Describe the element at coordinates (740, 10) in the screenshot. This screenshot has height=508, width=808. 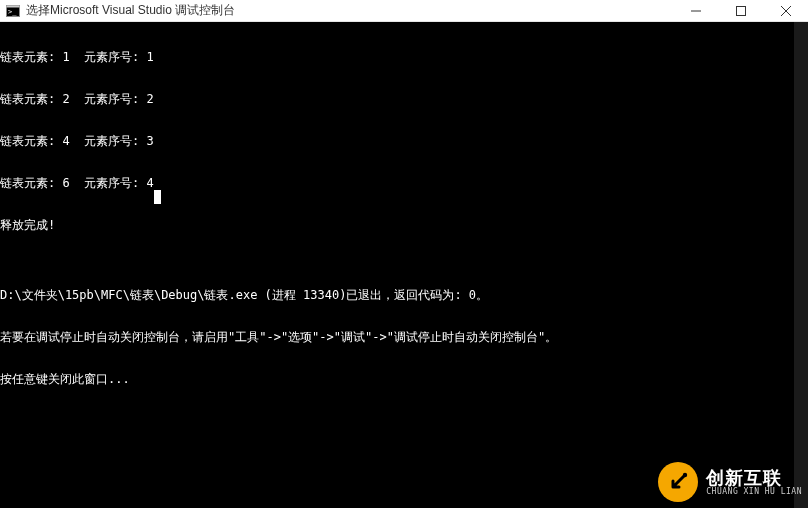
I see `window-controls` at that location.